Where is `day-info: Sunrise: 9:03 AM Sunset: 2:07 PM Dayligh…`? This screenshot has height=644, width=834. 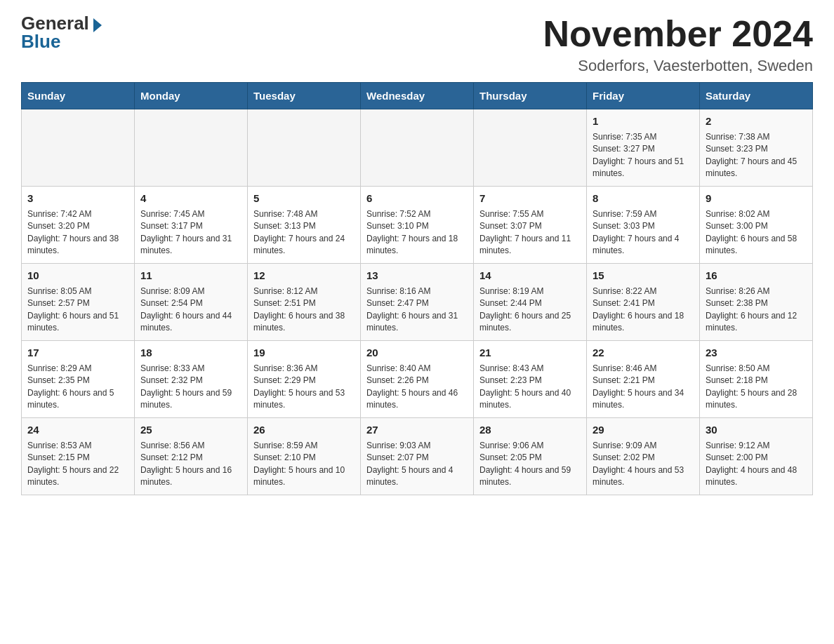 day-info: Sunrise: 9:03 AM Sunset: 2:07 PM Dayligh… is located at coordinates (417, 464).